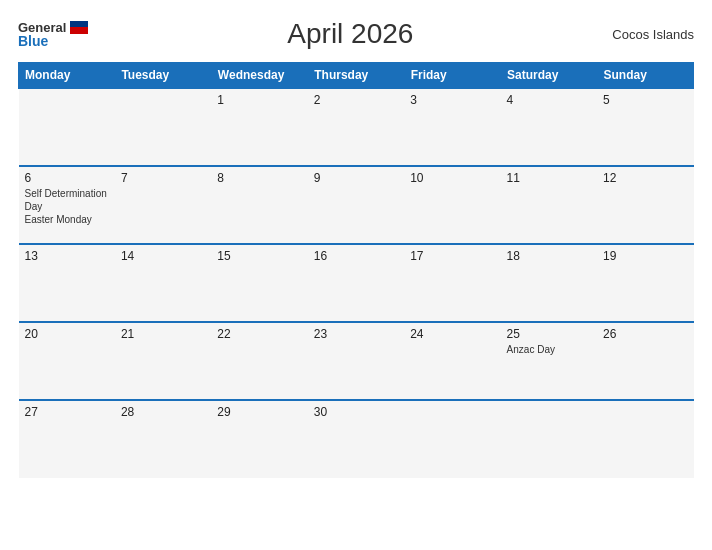 The height and width of the screenshot is (550, 712). What do you see at coordinates (452, 205) in the screenshot?
I see `calendar-cell: 10` at bounding box center [452, 205].